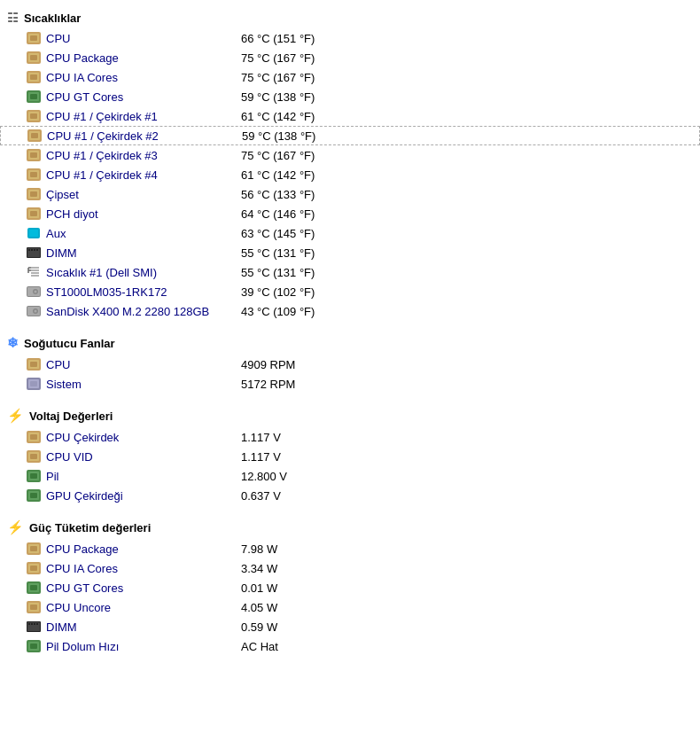 This screenshot has height=749, width=700. Describe the element at coordinates (34, 607) in the screenshot. I see `pow-cpu-uncore-icon` at that location.